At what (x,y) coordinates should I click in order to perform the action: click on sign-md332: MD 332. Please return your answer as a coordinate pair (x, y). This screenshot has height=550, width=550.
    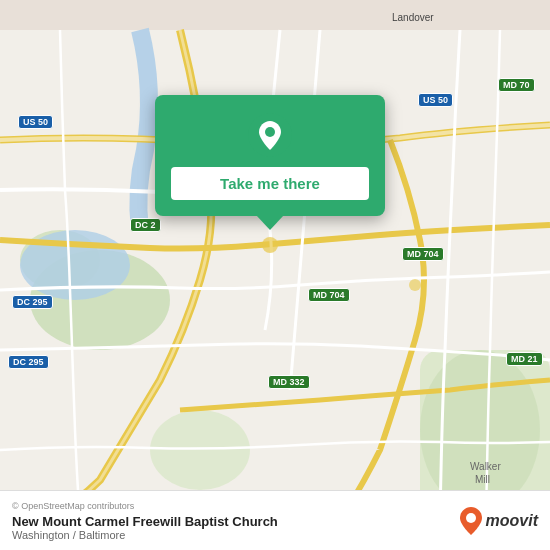
    Looking at the image, I should click on (289, 382).